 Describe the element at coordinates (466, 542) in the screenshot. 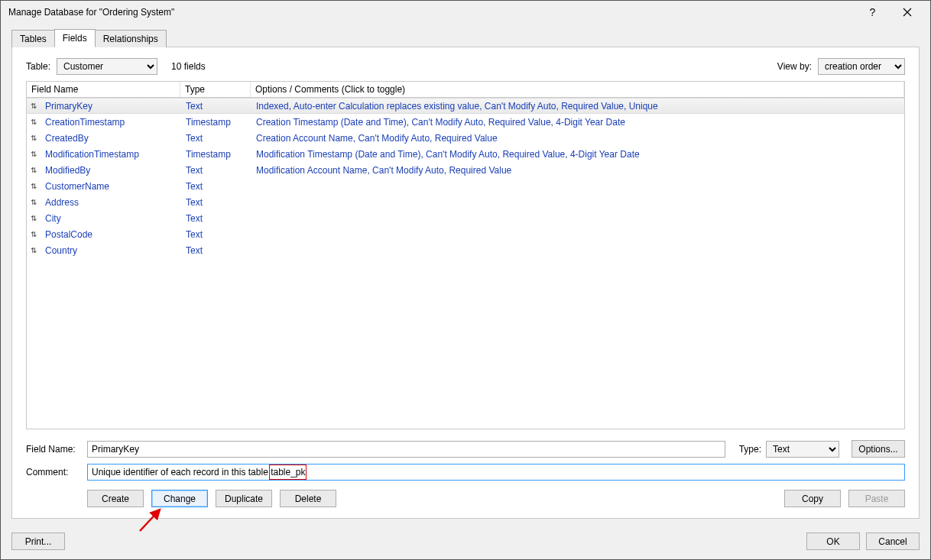

I see `bottom-bar: Print... OK Cancel` at that location.